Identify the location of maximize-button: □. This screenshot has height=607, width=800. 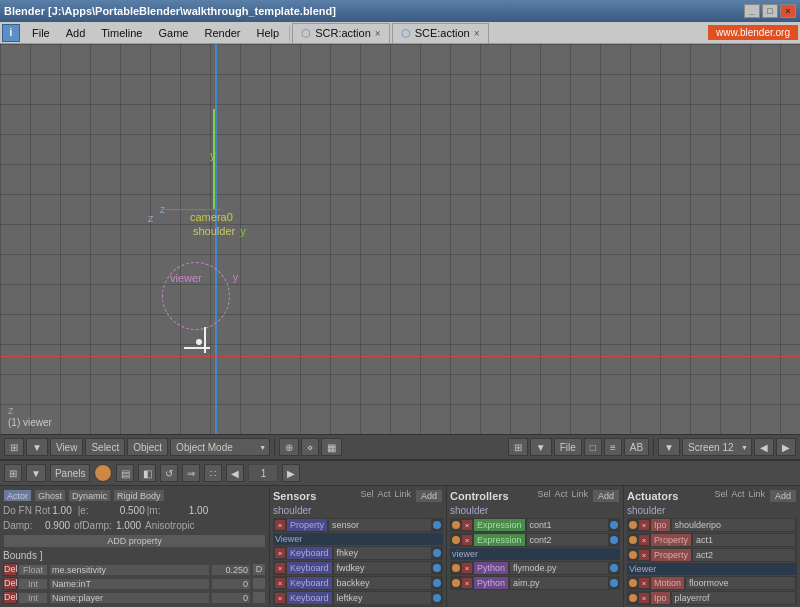
(770, 11).